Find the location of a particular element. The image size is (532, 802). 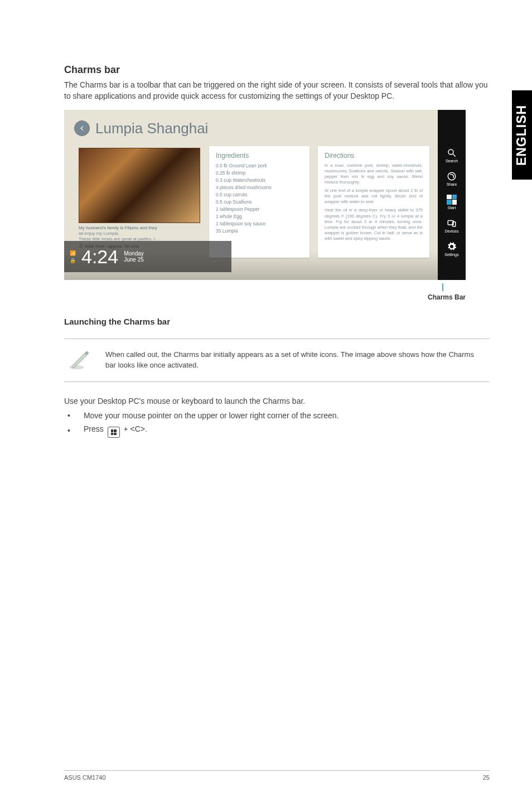

charms-bar-panel: Search Share Start Devices Settings is located at coordinates (452, 195).